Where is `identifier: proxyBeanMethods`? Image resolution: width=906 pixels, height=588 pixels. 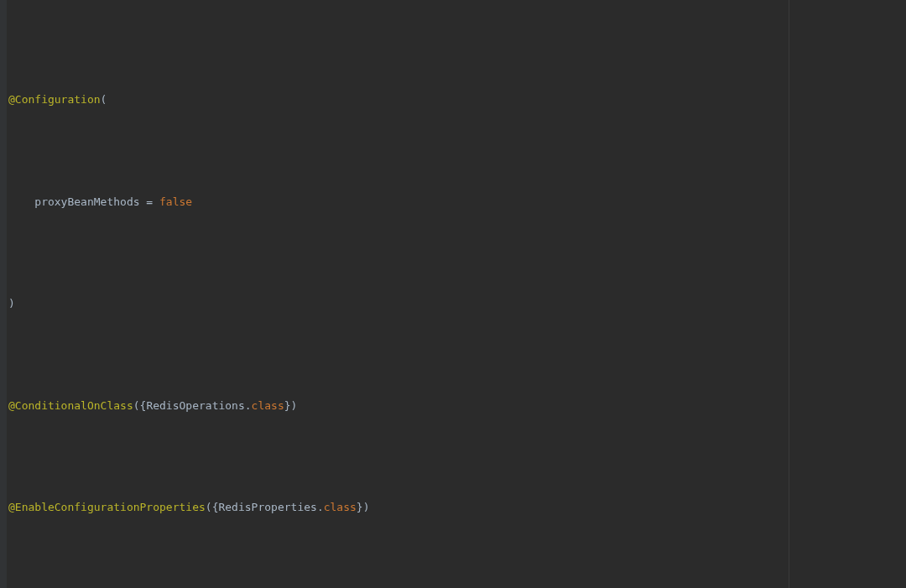 identifier: proxyBeanMethods is located at coordinates (87, 201).